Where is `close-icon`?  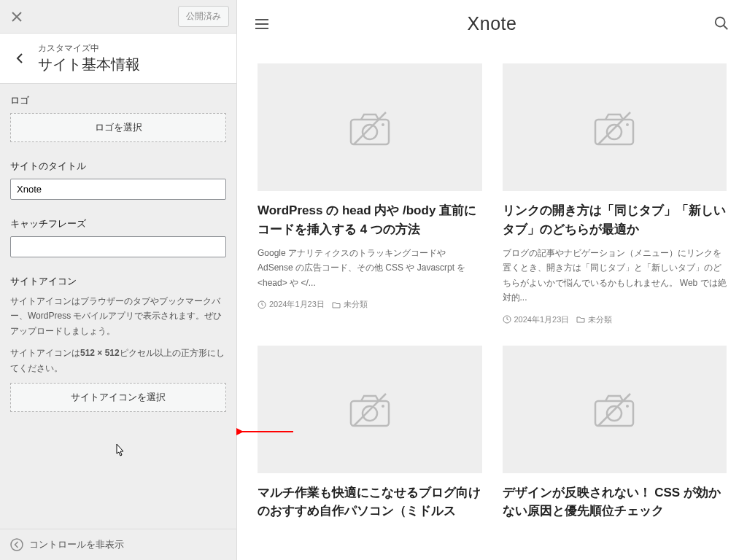 close-icon is located at coordinates (17, 17).